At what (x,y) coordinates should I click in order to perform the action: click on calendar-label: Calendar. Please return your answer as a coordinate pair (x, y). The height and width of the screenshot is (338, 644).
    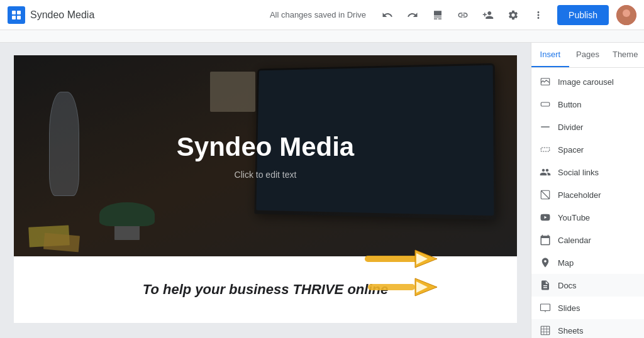
    Looking at the image, I should click on (575, 240).